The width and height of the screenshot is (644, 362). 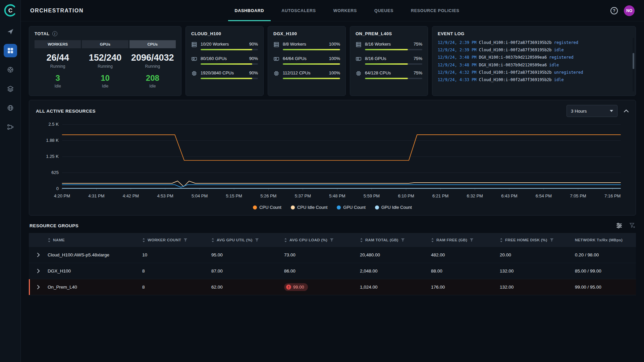 I want to click on legend-dot-icon, so click(x=255, y=207).